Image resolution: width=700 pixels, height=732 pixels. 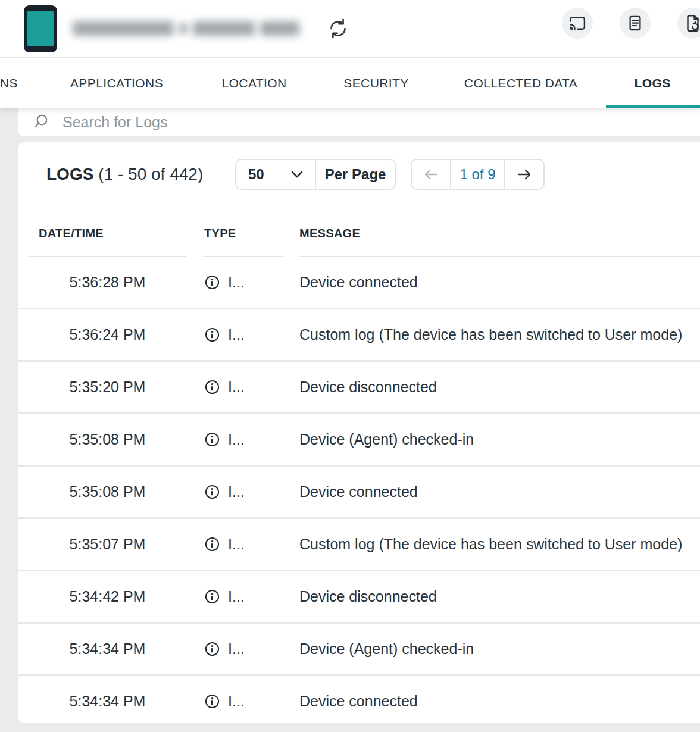 I want to click on logs-title-label: LOGS, so click(x=70, y=174).